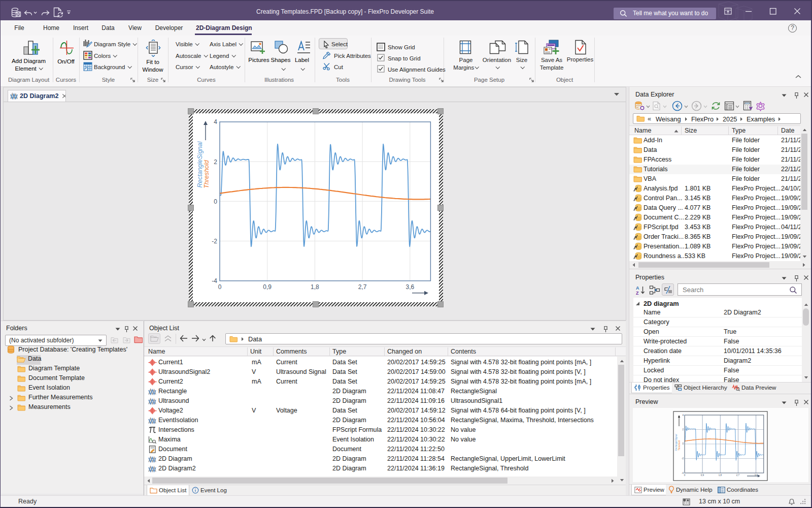  What do you see at coordinates (410, 287) in the screenshot?
I see `svg-text: 3,6` at bounding box center [410, 287].